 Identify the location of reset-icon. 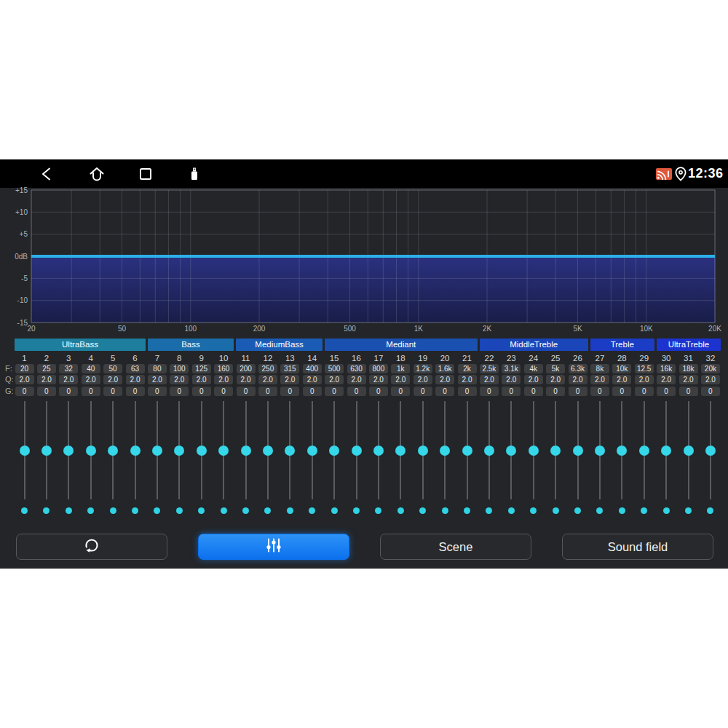
(92, 547).